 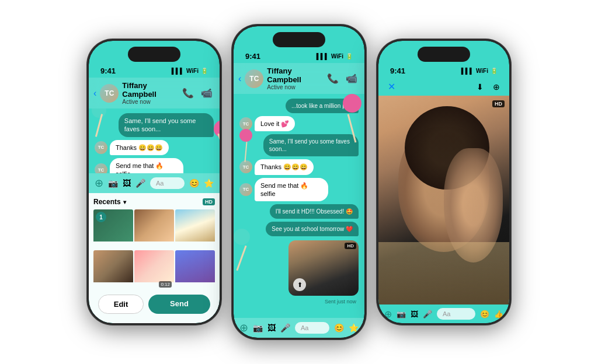 I want to click on contact-status-1: Active now, so click(x=151, y=102).